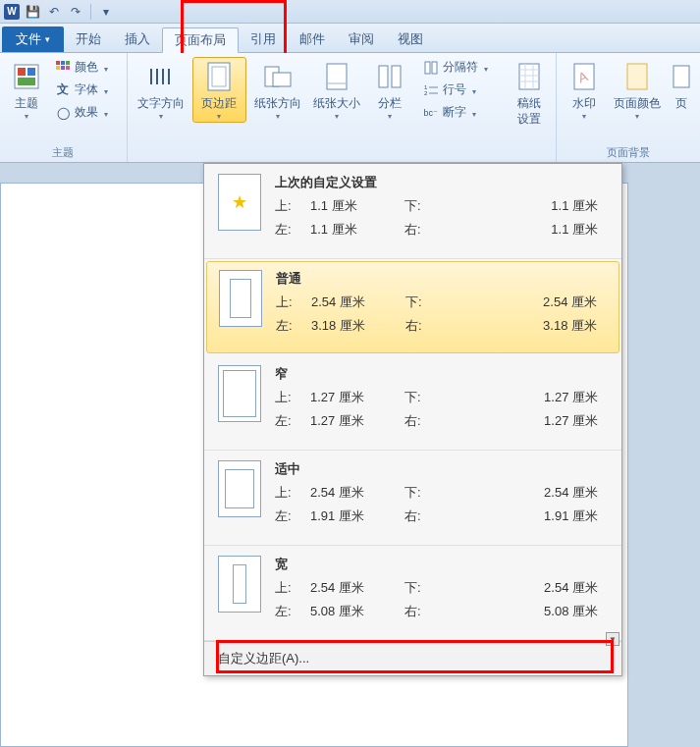 The image size is (700, 747). Describe the element at coordinates (412, 212) in the screenshot. I see `margins-option-0: 上次的自定义设置上:1.1 厘米下:1.1 厘米左:1.1 厘米右:1.1 厘米` at that location.